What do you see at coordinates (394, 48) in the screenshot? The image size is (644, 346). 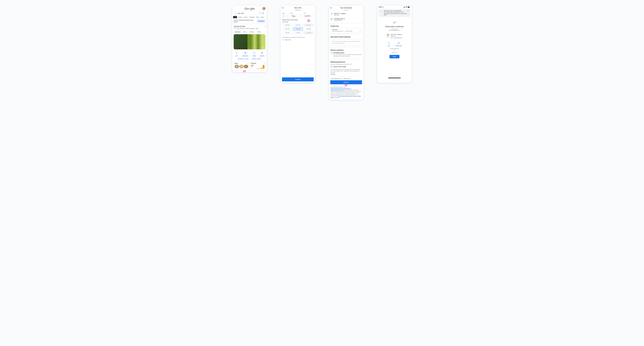 I see `partnership-note: In partnership with` at bounding box center [394, 48].